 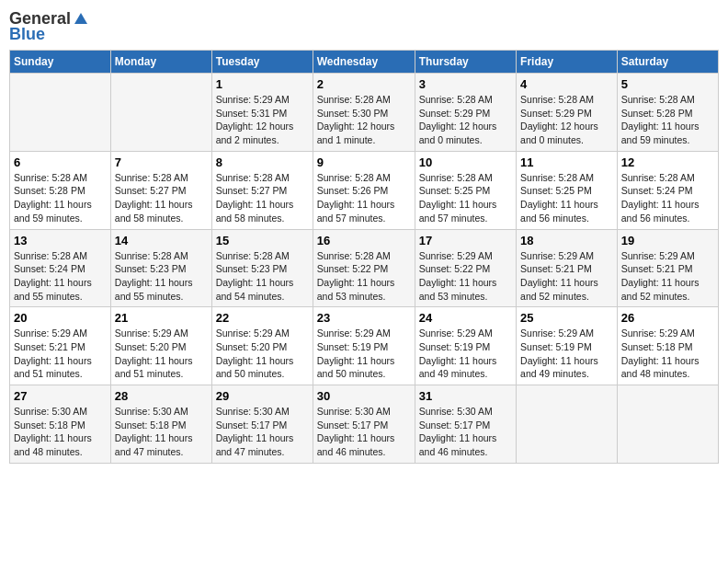 What do you see at coordinates (567, 269) in the screenshot?
I see `calendar-cell: 18Sunrise: 5:29 AMSunset: 5:21 PMDayligh…` at bounding box center [567, 269].